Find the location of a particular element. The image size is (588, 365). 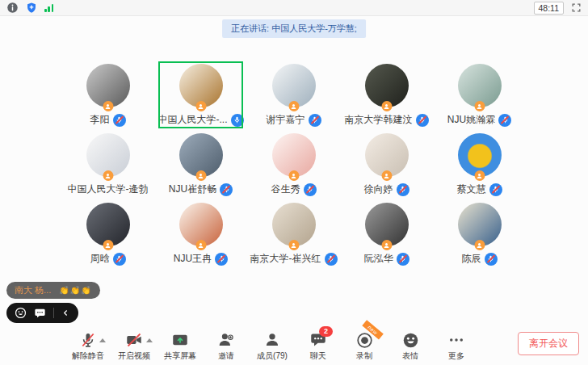

participant-name: 徐向婷 is located at coordinates (379, 189).